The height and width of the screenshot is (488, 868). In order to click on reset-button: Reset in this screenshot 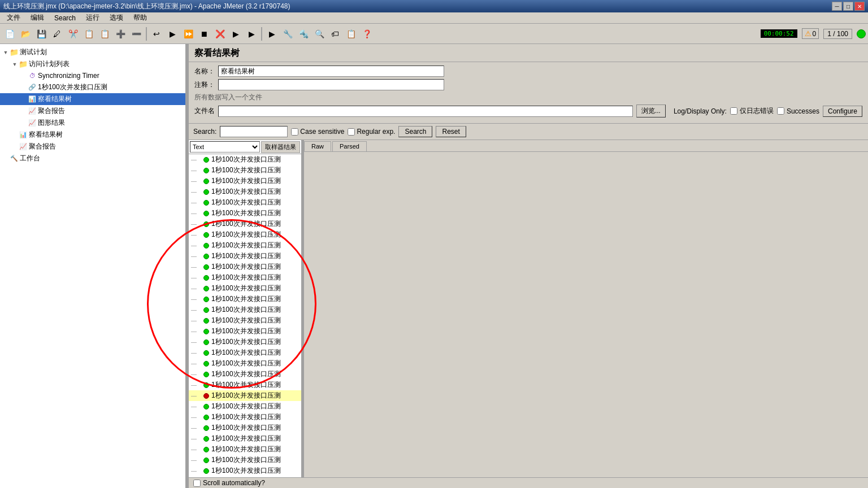, I will do `click(451, 132)`.